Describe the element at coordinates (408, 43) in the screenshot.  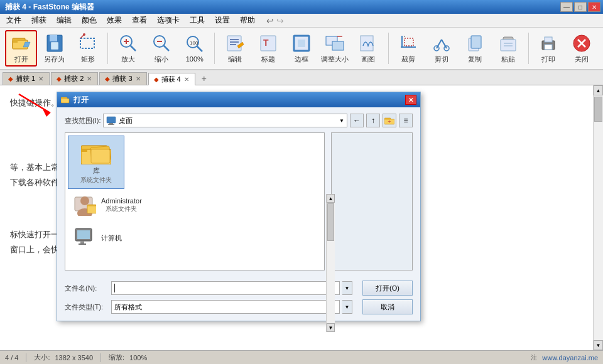
I see `crop-icon` at that location.